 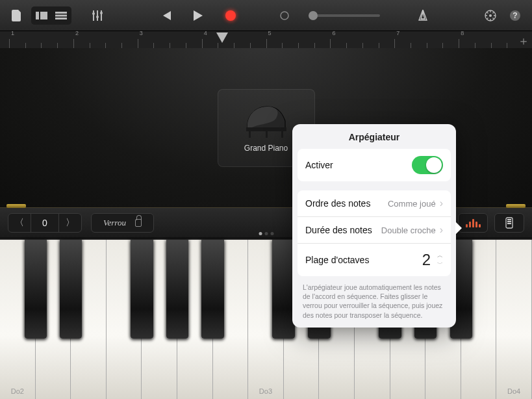 I want to click on lock-icon, so click(x=138, y=223).